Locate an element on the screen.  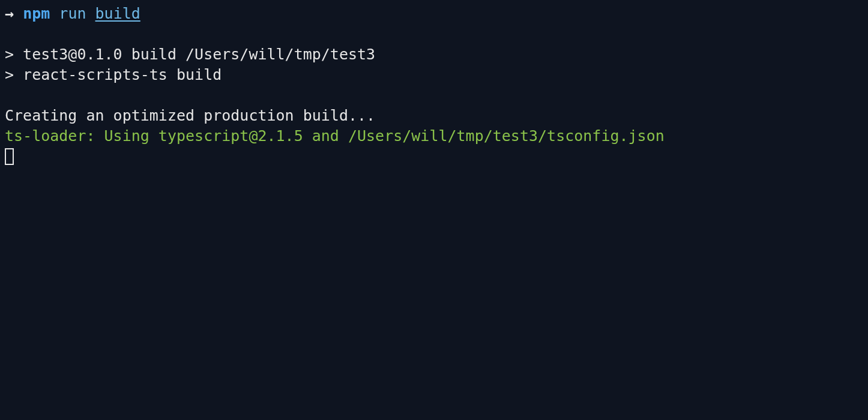
prompt-line: → npm run build is located at coordinates (434, 14).